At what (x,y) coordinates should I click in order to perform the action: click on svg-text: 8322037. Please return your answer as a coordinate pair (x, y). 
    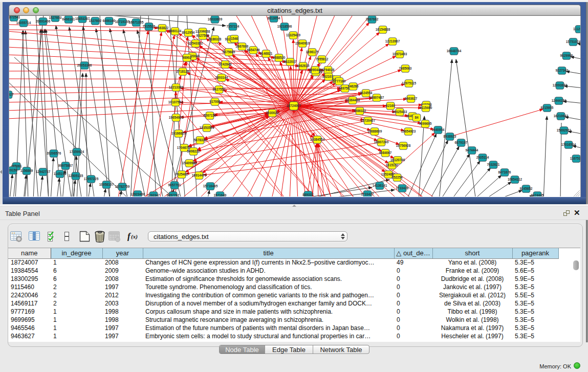
    Looking at the image, I should click on (291, 61).